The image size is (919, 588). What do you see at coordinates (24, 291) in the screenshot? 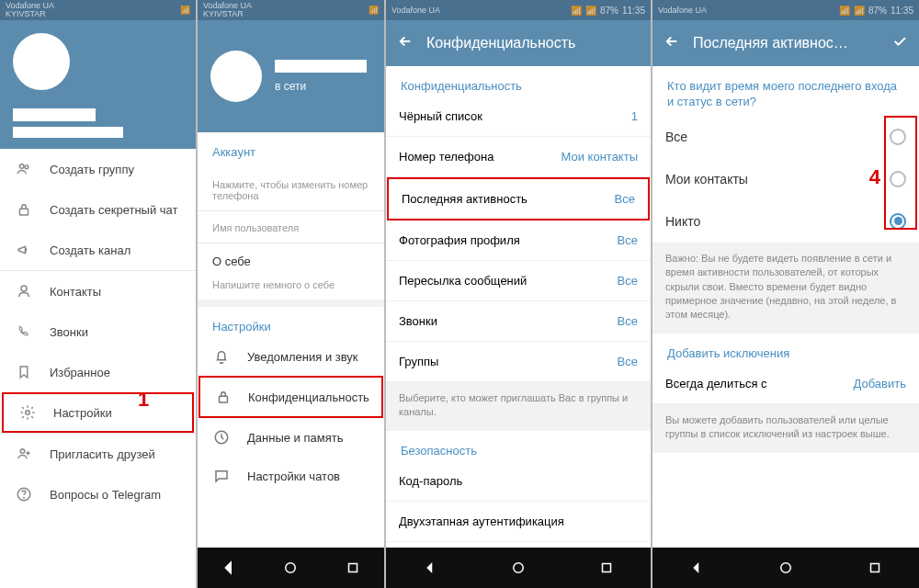
I see `user-icon` at bounding box center [24, 291].